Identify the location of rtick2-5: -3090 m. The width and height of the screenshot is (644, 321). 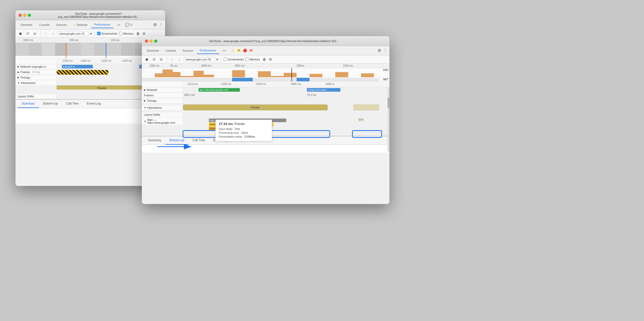
(330, 84).